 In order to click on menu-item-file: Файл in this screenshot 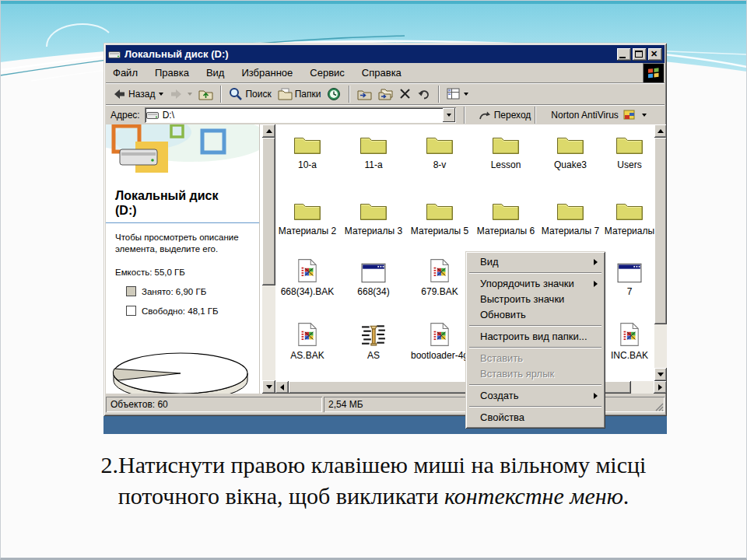, I will do `click(125, 73)`.